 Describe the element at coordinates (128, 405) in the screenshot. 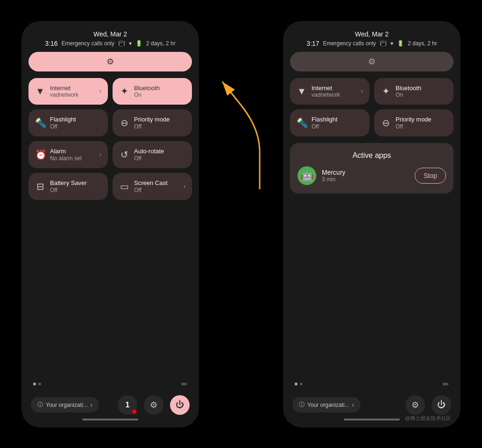

I see `notification-count: 1` at that location.